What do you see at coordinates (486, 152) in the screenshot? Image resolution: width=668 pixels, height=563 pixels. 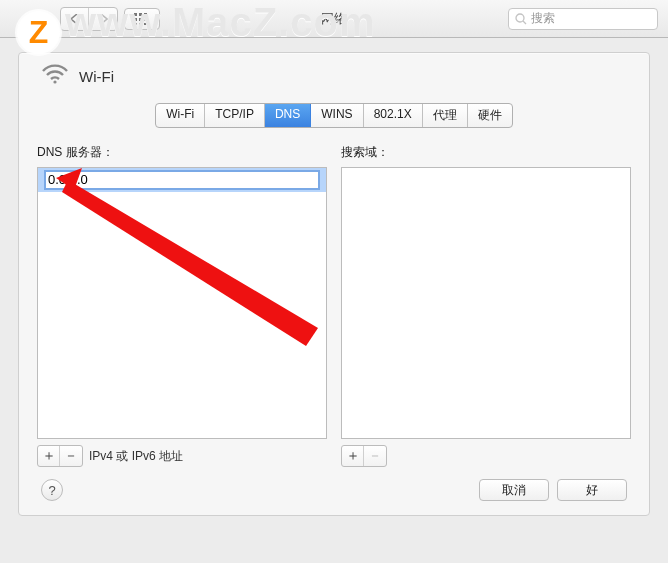 I see `search-domains-label: 搜索域：` at bounding box center [486, 152].